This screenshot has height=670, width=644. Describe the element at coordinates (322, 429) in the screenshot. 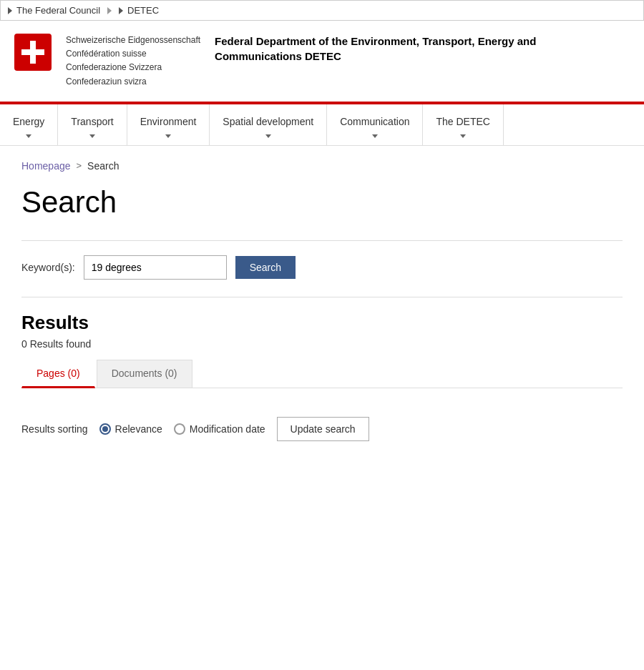

I see `results-sorting: Results sorting Relevance Modification d…` at that location.